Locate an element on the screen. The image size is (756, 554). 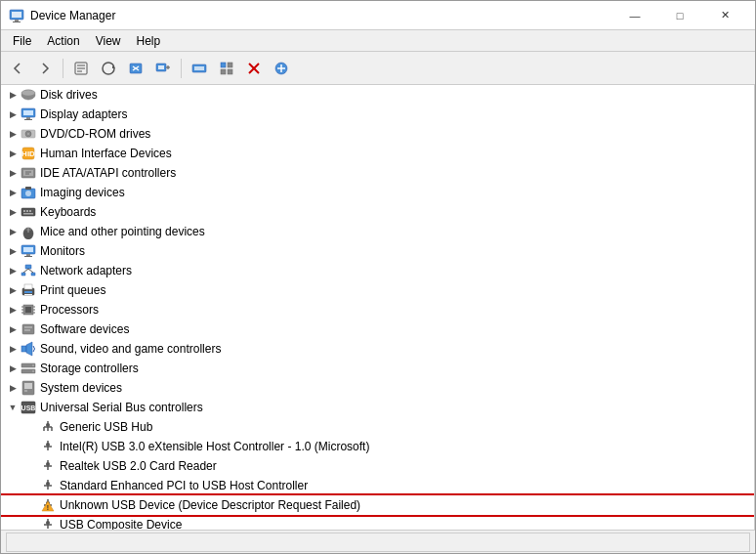
expand-print: ▶ is located at coordinates (13, 290).